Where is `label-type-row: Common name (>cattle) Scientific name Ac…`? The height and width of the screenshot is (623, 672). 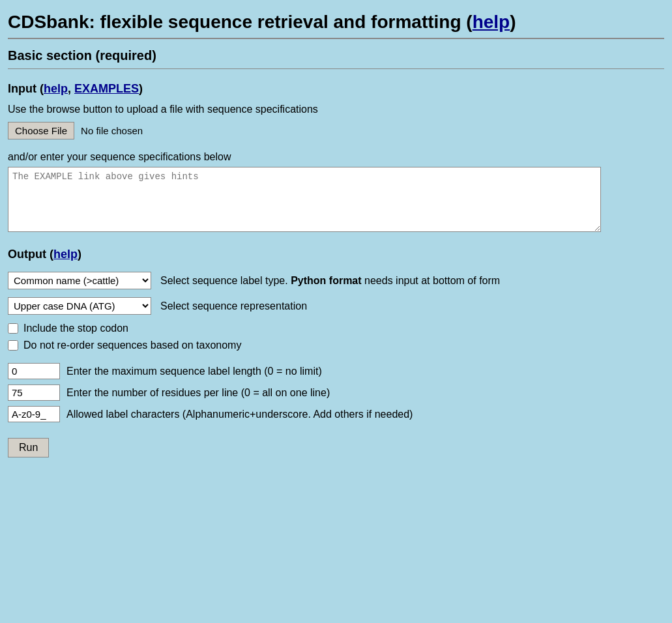 label-type-row: Common name (>cattle) Scientific name Ac… is located at coordinates (336, 280).